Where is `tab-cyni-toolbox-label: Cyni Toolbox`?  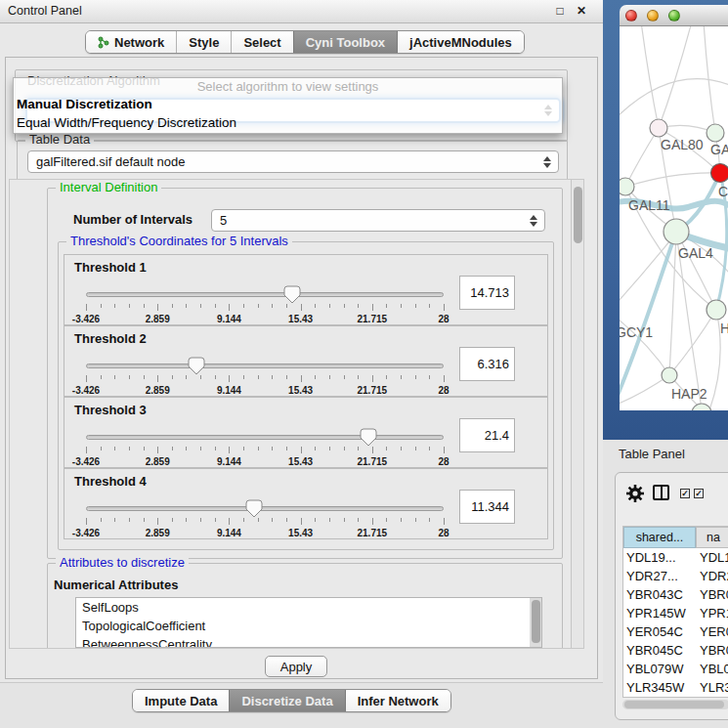
tab-cyni-toolbox-label: Cyni Toolbox is located at coordinates (346, 43).